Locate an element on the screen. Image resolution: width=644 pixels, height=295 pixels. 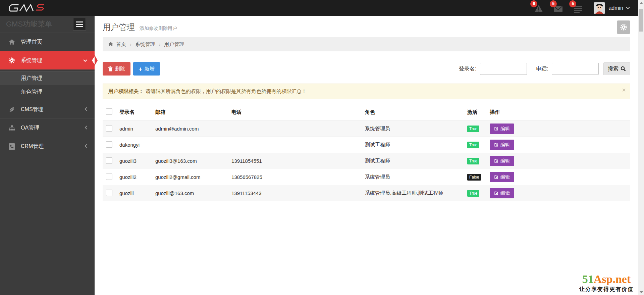
gms-logo-icon is located at coordinates (28, 8).